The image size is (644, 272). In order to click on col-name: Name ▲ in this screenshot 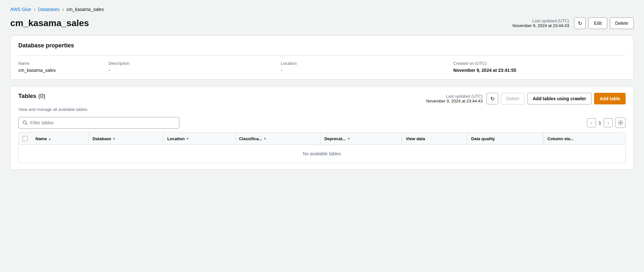, I will do `click(60, 139)`.